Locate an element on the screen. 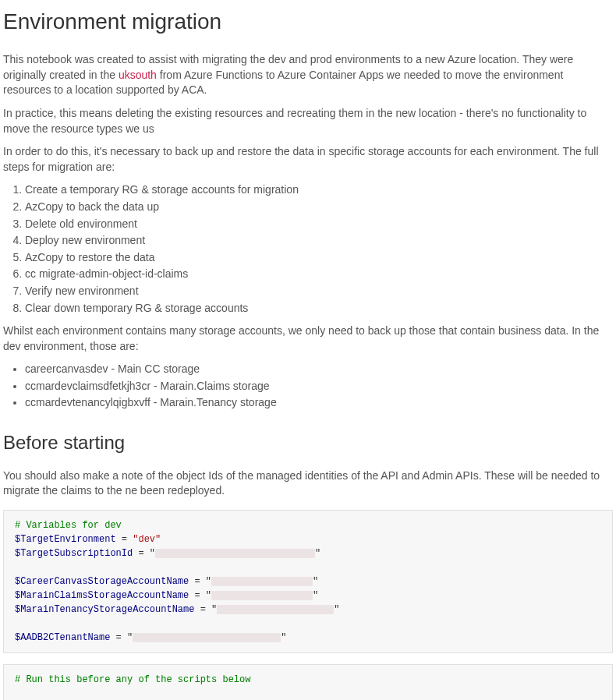  storage-intro-paragraph: Whilst each environment contains many st… is located at coordinates (308, 338).